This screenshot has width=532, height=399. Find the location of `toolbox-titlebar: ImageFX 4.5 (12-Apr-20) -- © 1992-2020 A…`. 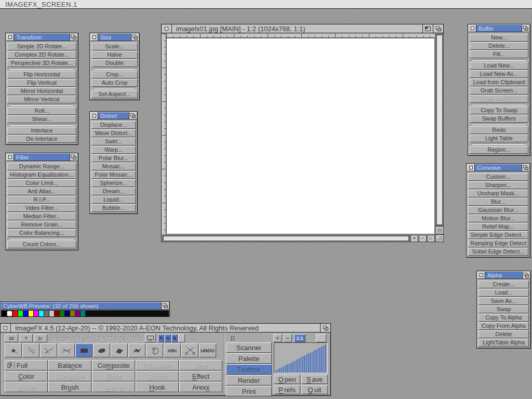

toolbox-titlebar: ImageFX 4.5 (12-Apr-20) -- © 1992-2020 A… is located at coordinates (165, 328).